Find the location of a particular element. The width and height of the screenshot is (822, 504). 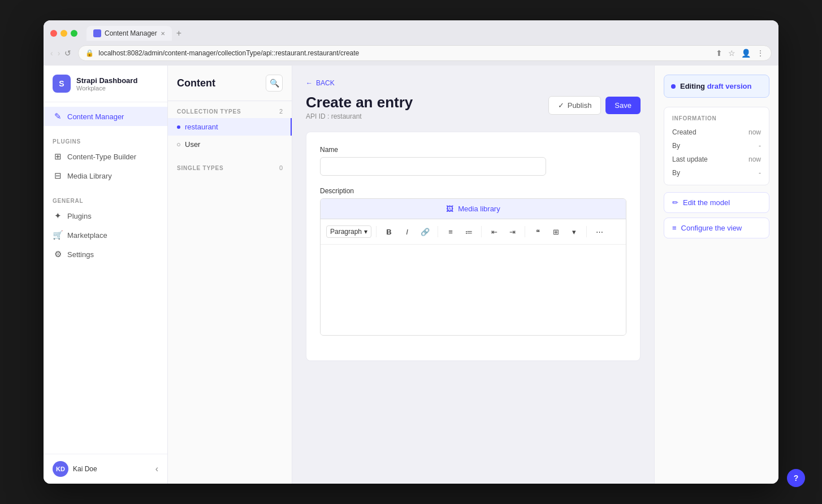

sidebar: S Strapi Dashboard Workplace ✎ Content M… is located at coordinates (106, 275).